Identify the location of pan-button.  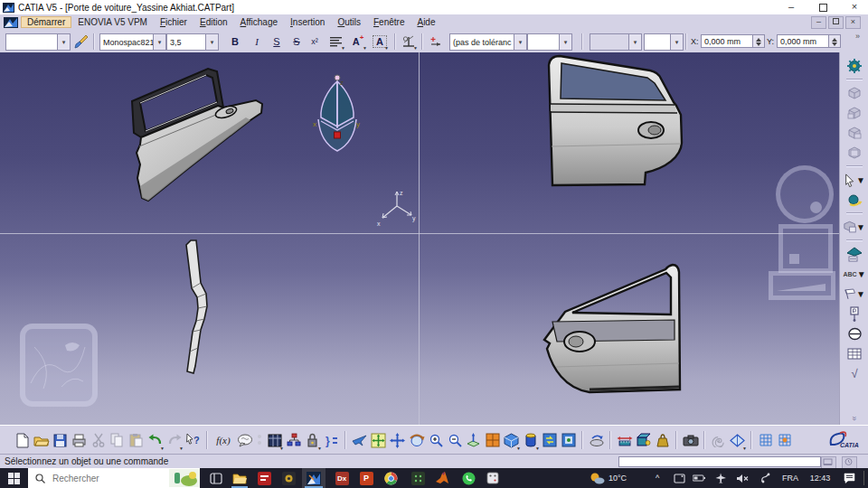
(398, 441).